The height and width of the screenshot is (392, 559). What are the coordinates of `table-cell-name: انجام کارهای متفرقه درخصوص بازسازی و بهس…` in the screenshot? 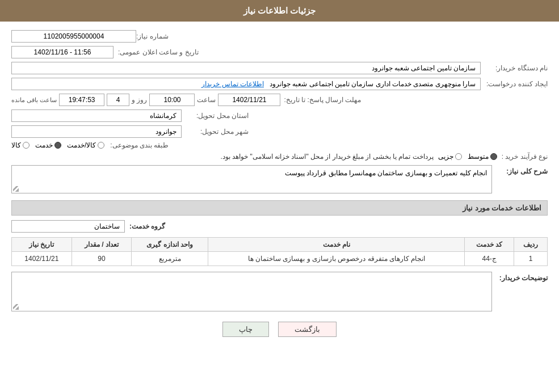 It's located at (337, 259).